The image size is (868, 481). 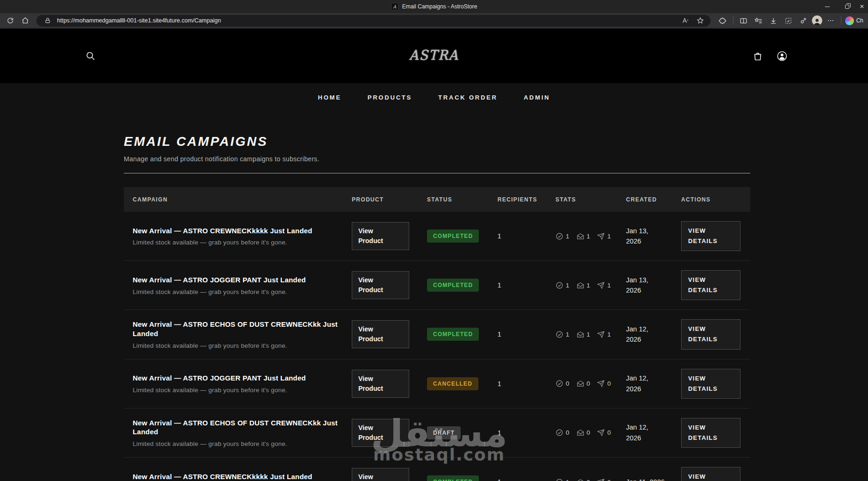 What do you see at coordinates (654, 285) in the screenshot?
I see `created-date: Jan 13, 2026` at bounding box center [654, 285].